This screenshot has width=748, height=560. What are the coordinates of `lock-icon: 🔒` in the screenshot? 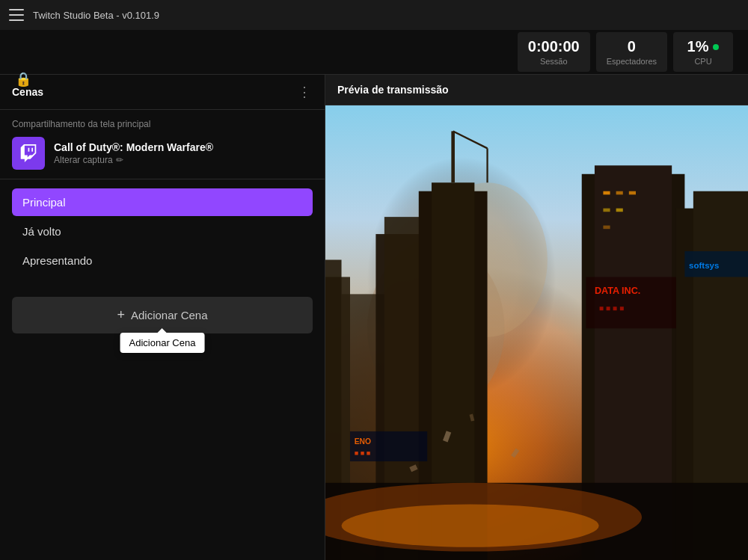 It's located at (23, 79).